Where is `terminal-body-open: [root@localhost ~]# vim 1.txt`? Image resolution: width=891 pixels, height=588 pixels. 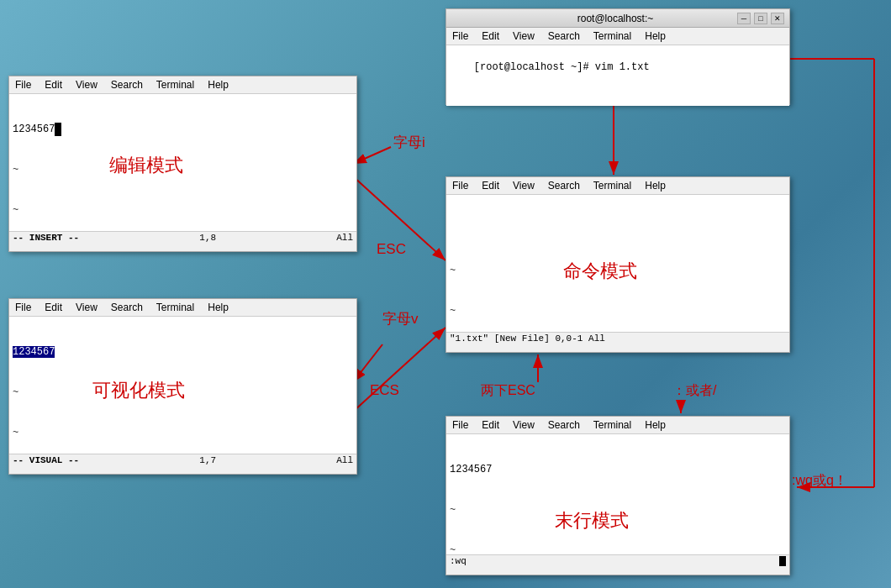
terminal-body-open: [root@localhost ~]# vim 1.txt is located at coordinates (618, 76).